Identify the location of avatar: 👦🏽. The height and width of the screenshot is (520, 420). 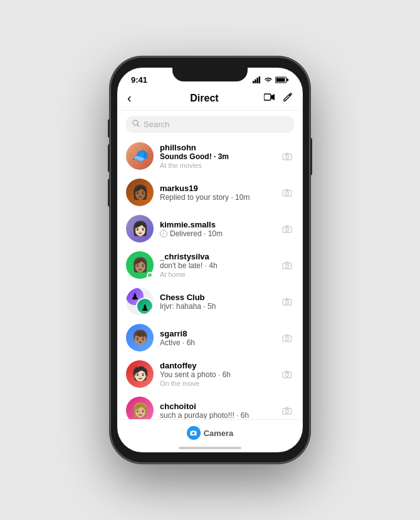
(140, 338).